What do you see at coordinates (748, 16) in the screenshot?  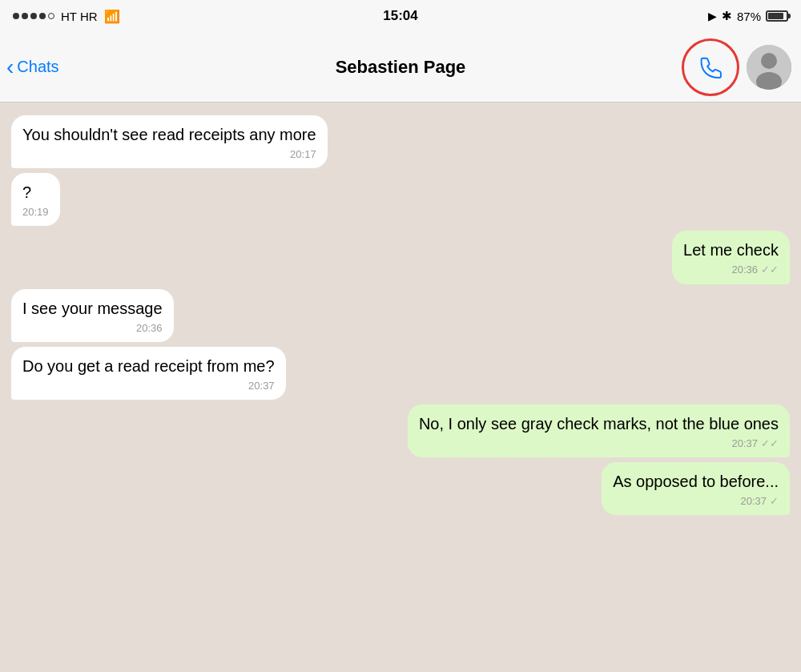 I see `status-right: ▶ ✱ 87%` at bounding box center [748, 16].